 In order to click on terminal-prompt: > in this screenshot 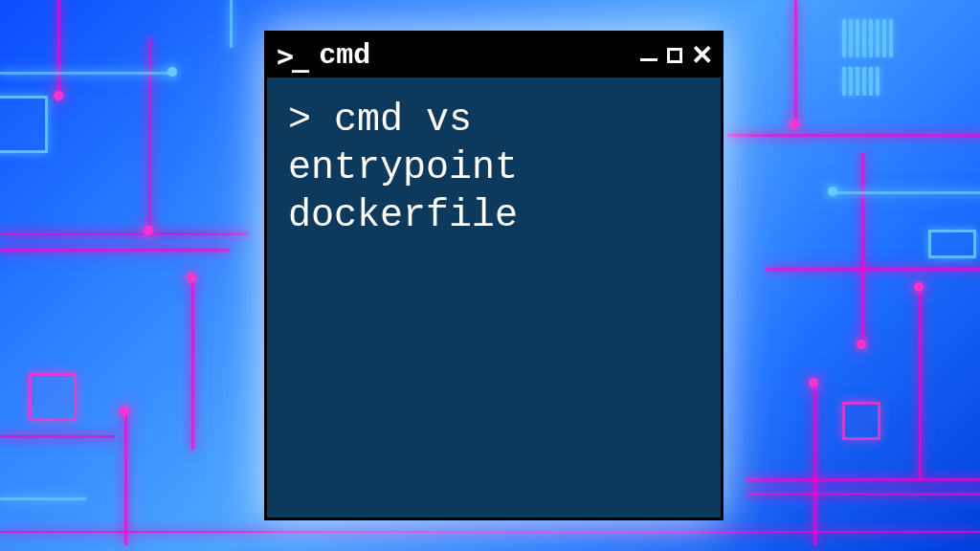, I will do `click(311, 121)`.